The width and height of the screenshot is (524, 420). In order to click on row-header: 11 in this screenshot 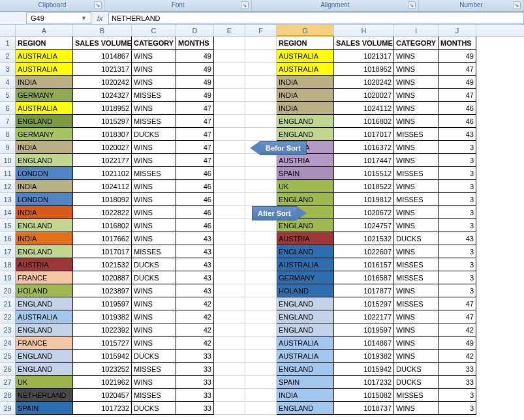, I will do `click(8, 173)`.